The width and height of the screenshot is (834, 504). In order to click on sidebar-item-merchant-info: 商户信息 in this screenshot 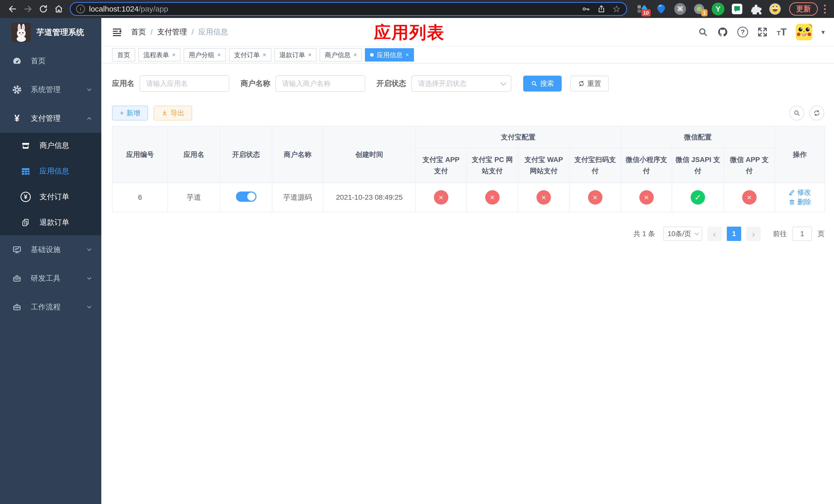, I will do `click(51, 145)`.